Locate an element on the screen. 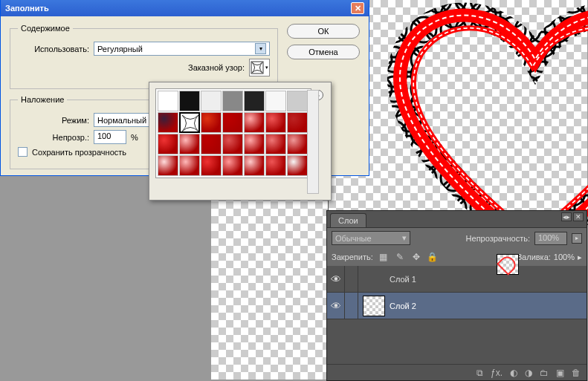  blend-mode-select: Обычные▾ is located at coordinates (371, 238).